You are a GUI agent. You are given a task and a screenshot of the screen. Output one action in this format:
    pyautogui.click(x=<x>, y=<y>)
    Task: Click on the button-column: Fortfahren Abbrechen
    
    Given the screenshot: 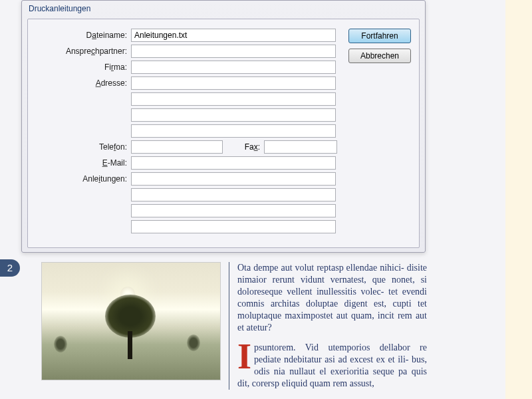 What is the action you would take?
    pyautogui.click(x=380, y=49)
    